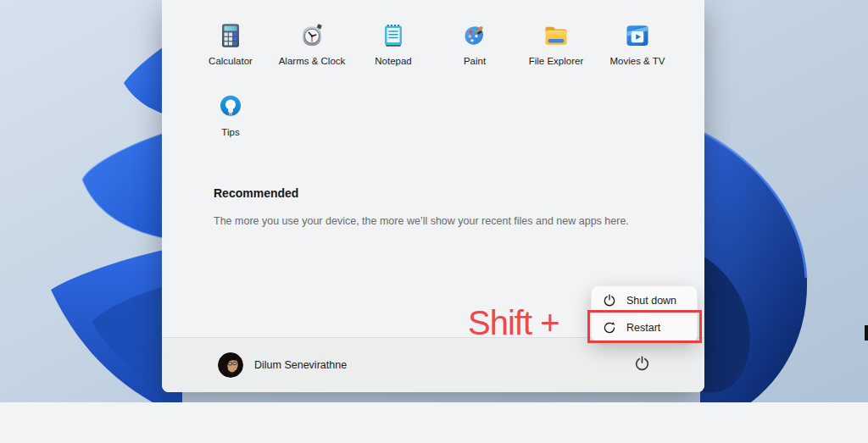 The height and width of the screenshot is (443, 868). Describe the element at coordinates (393, 36) in the screenshot. I see `notepad-icon` at that location.